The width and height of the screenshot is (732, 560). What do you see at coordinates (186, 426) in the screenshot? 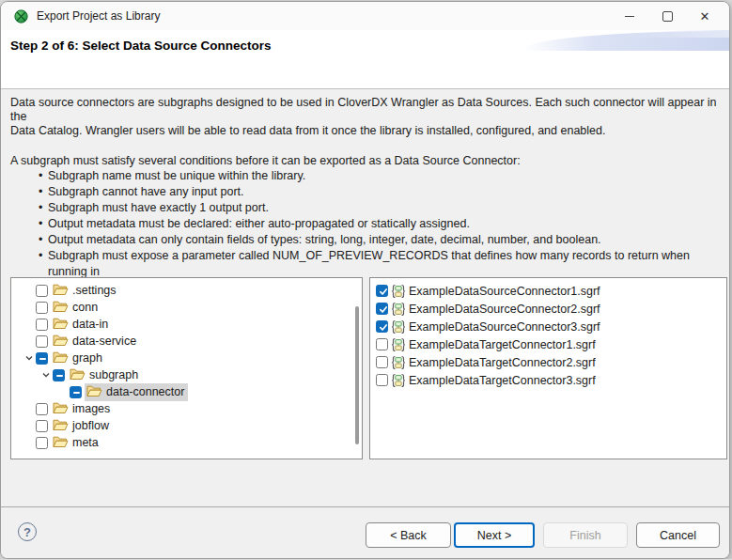
I see `tree-item-jobflow: jobflow` at bounding box center [186, 426].